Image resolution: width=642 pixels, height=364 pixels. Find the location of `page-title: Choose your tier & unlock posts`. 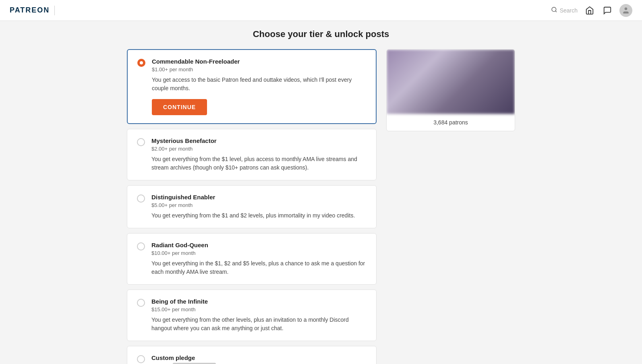

page-title: Choose your tier & unlock posts is located at coordinates (321, 34).